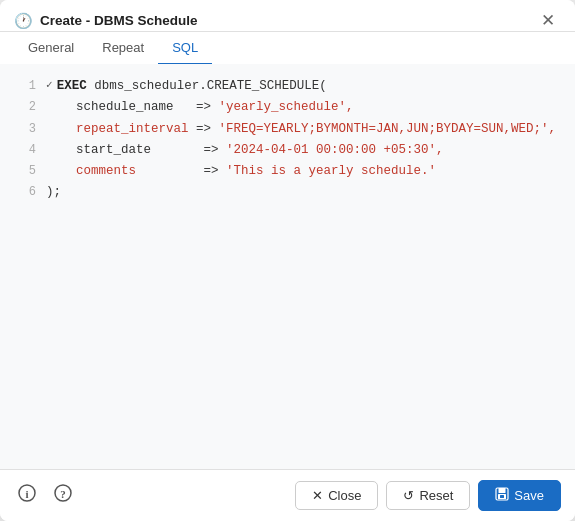 The image size is (575, 521). I want to click on close-label: Close, so click(344, 496).